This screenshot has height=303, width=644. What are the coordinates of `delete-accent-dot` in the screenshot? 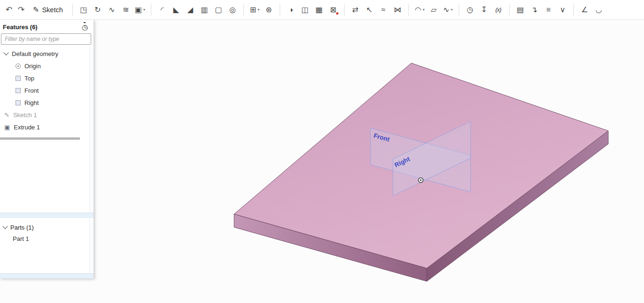 It's located at (338, 13).